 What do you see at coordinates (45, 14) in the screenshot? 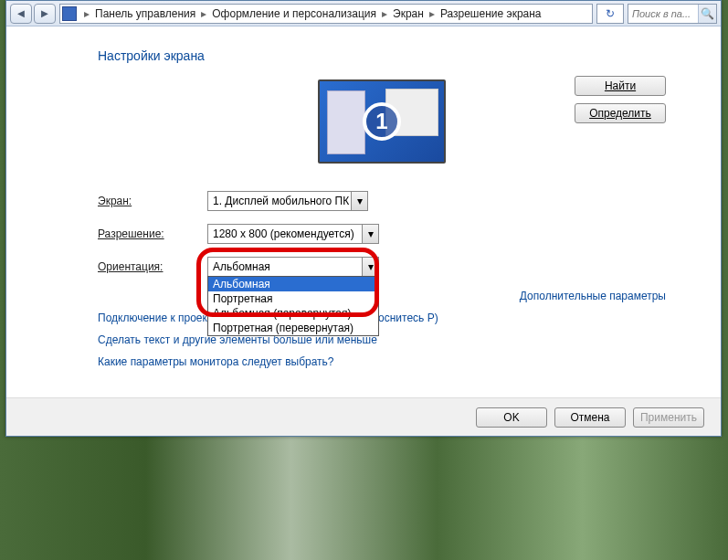
I see `forward-button: ►` at bounding box center [45, 14].